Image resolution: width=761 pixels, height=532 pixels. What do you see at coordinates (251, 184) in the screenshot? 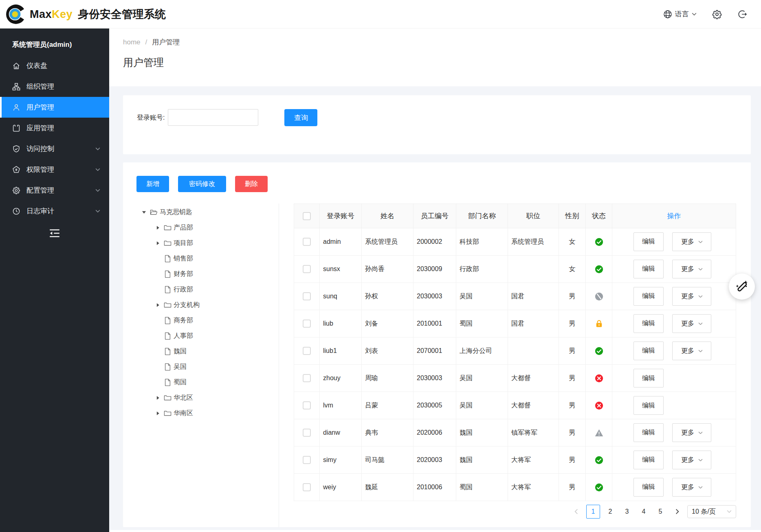
I see `delete-button: 删除` at bounding box center [251, 184].